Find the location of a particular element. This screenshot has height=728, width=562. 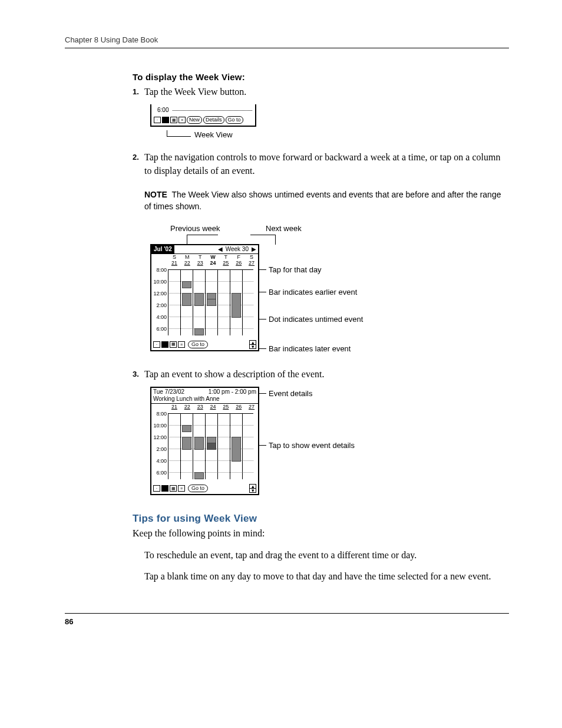

day-col: F is located at coordinates (239, 257).